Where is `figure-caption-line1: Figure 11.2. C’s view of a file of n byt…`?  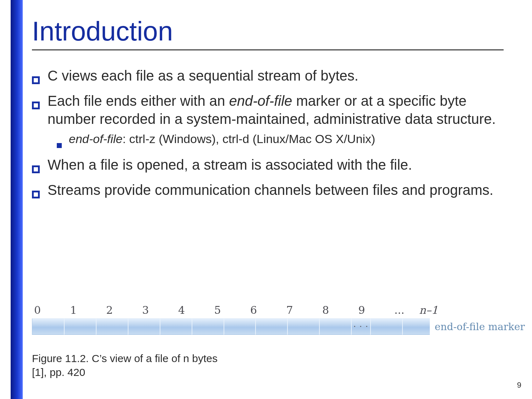 figure-caption-line1: Figure 11.2. C’s view of a file of n byt… is located at coordinates (125, 359).